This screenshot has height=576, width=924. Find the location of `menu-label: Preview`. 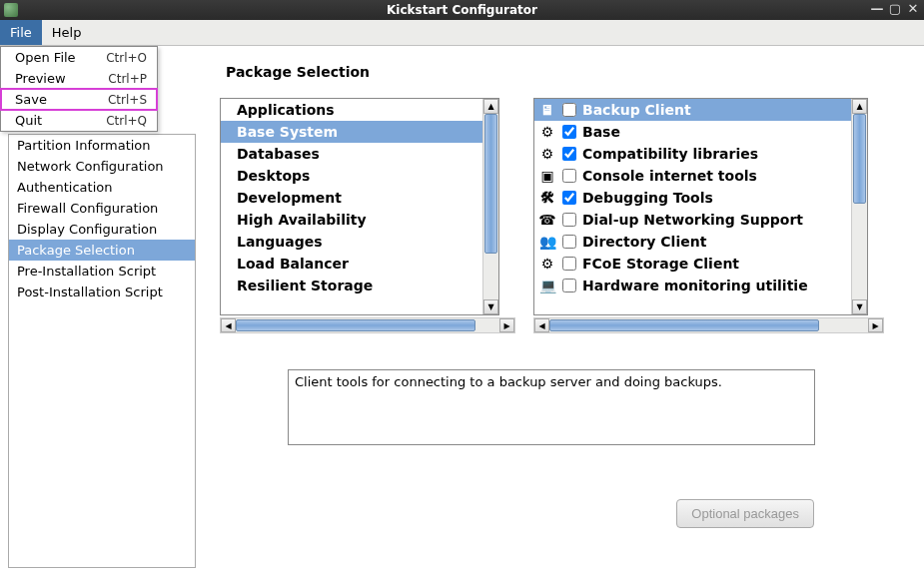

menu-label: Preview is located at coordinates (40, 78).